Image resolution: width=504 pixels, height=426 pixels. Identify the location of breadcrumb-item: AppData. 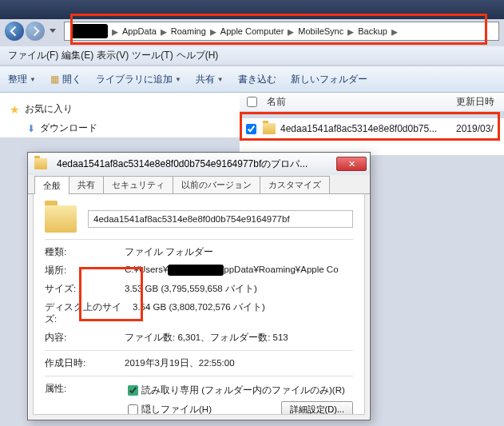
(139, 31).